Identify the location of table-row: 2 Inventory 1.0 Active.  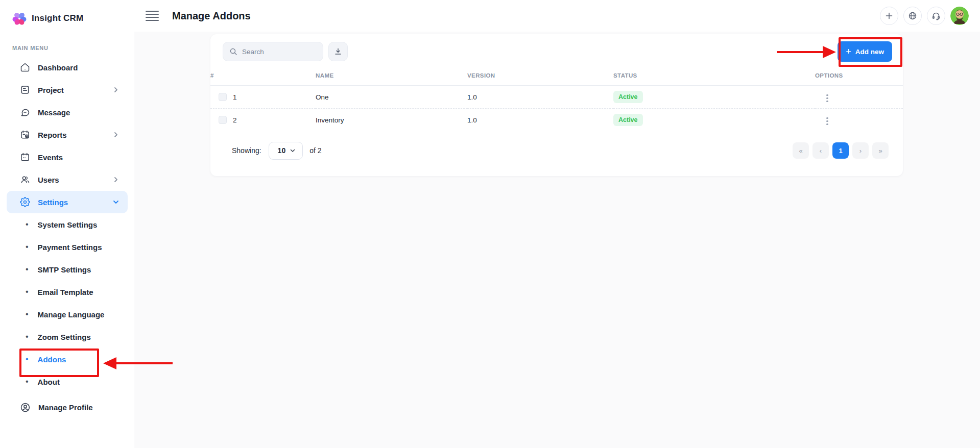
(557, 120).